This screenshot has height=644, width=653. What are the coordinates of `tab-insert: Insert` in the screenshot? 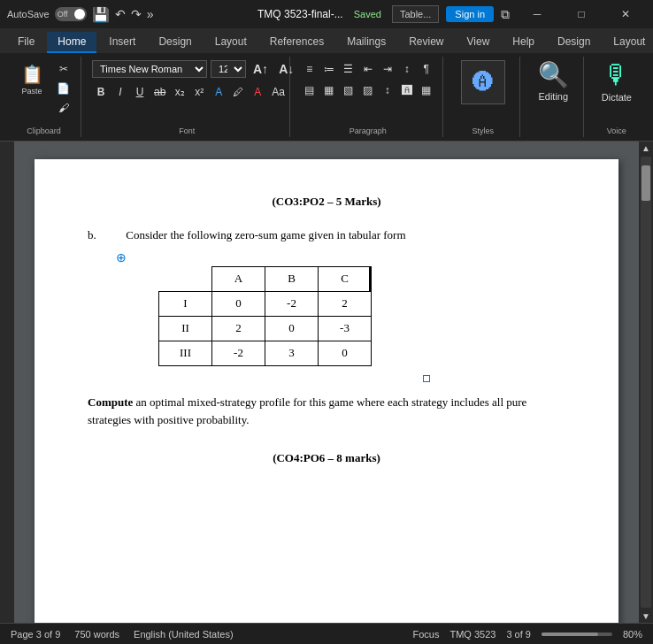 It's located at (122, 42).